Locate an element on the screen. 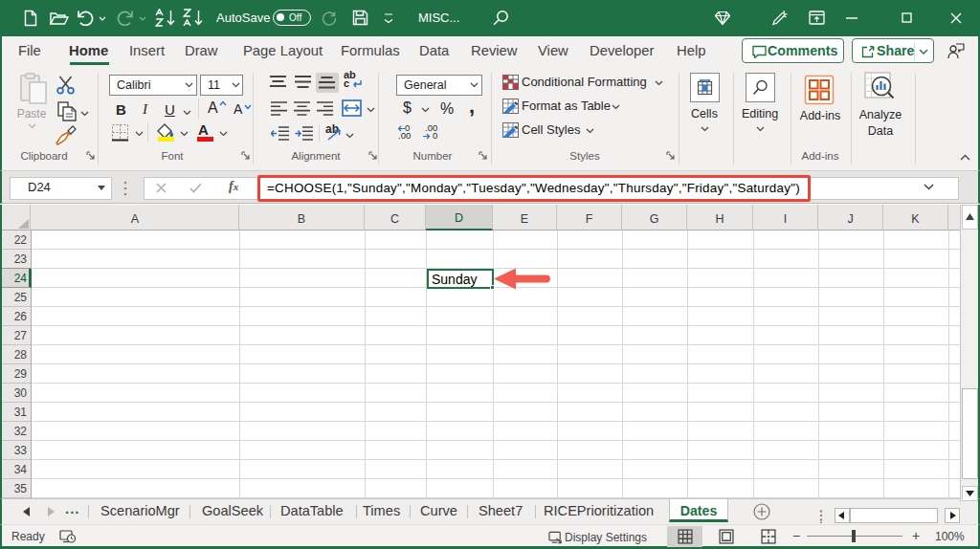  svg-text: 22 is located at coordinates (21, 240).